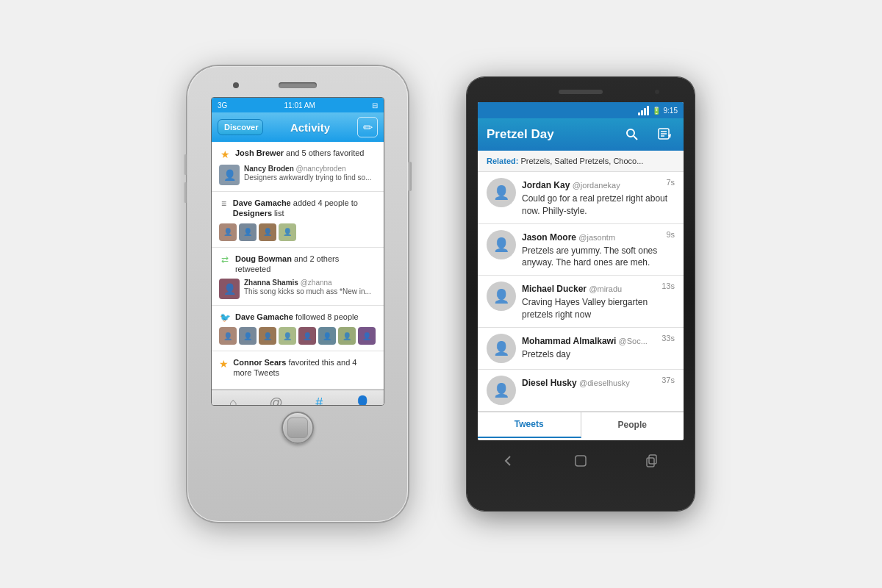  I want to click on tweet-handle: @jordanekay, so click(597, 185).